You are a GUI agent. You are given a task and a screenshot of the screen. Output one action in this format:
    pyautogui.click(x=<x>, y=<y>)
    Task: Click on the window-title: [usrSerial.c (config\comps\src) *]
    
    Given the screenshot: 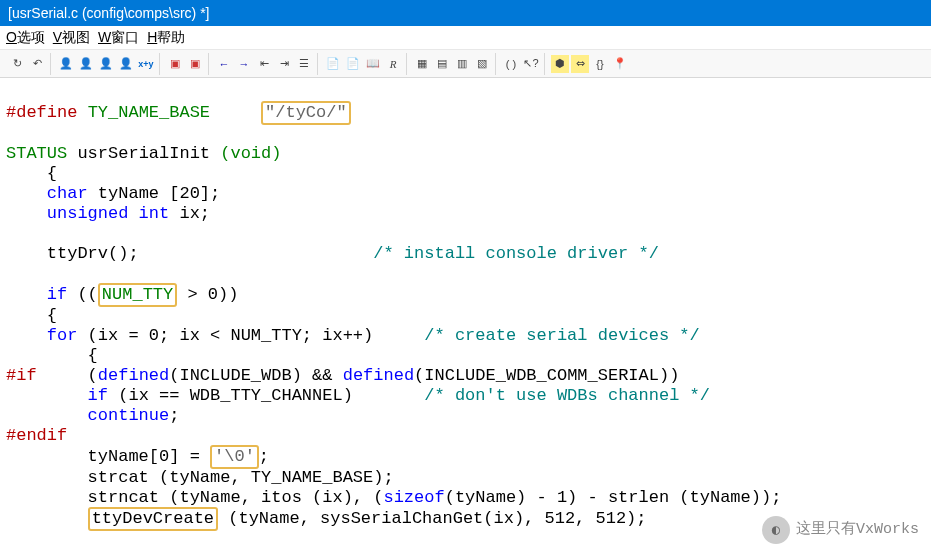 What is the action you would take?
    pyautogui.click(x=109, y=13)
    